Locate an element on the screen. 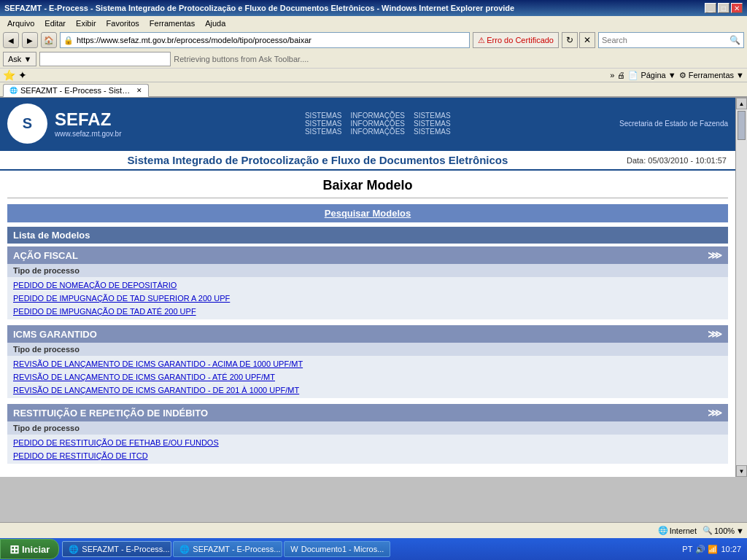  taskbar-task-3: W Documento1 - Micros... is located at coordinates (337, 549).